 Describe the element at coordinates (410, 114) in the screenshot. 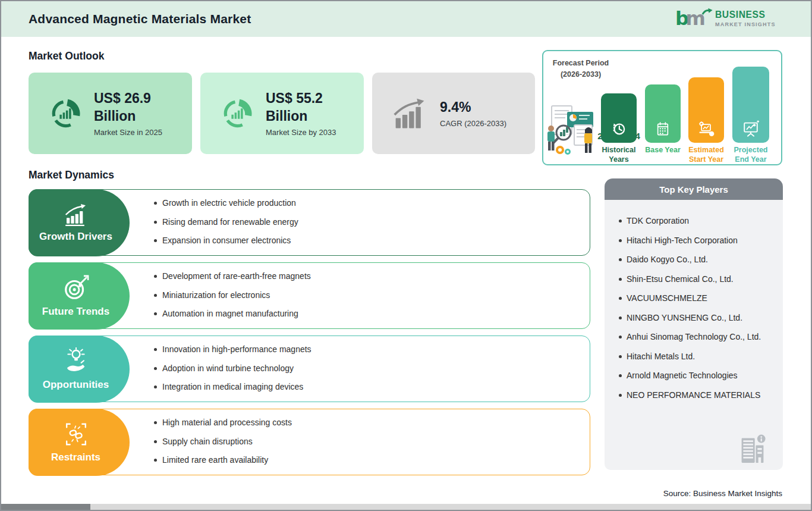

I see `rising-bars-arrow-icon` at that location.